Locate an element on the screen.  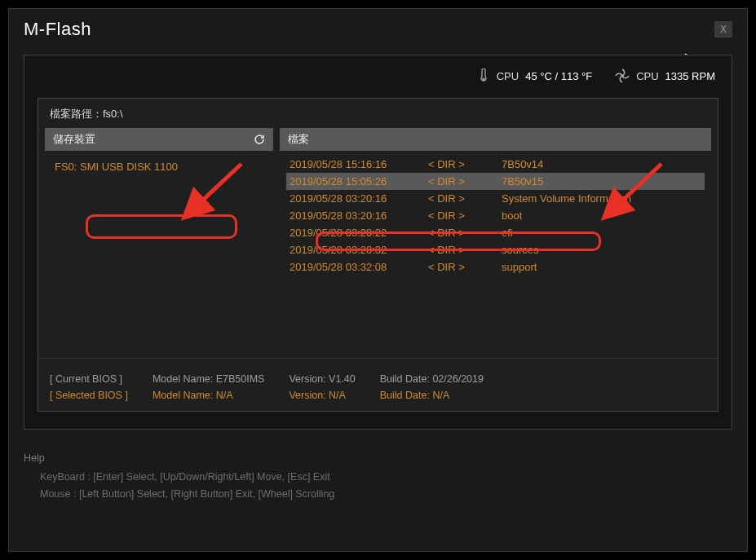
file-row: 2019/05/28 03:20:16< DIR >boot is located at coordinates (496, 215).